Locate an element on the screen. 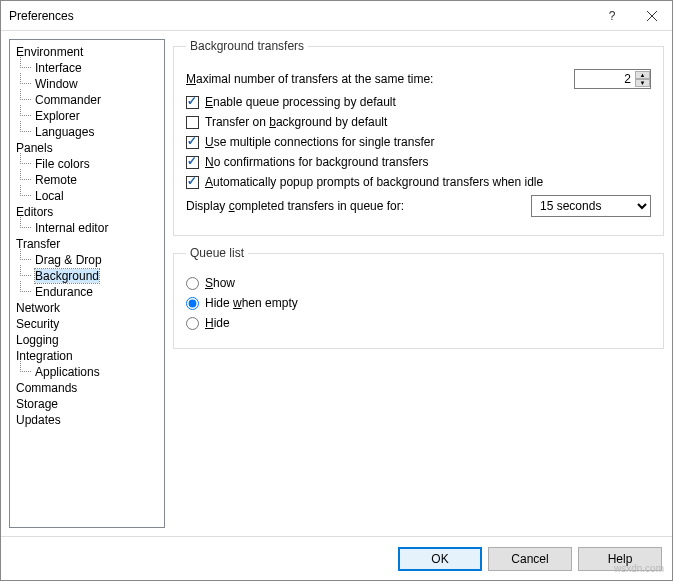  queue-show-radio is located at coordinates (192, 284).